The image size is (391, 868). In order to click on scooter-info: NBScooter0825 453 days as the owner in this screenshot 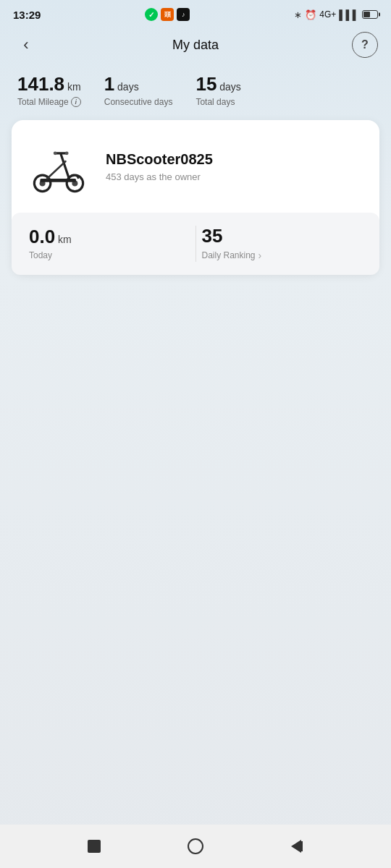, I will do `click(196, 174)`.